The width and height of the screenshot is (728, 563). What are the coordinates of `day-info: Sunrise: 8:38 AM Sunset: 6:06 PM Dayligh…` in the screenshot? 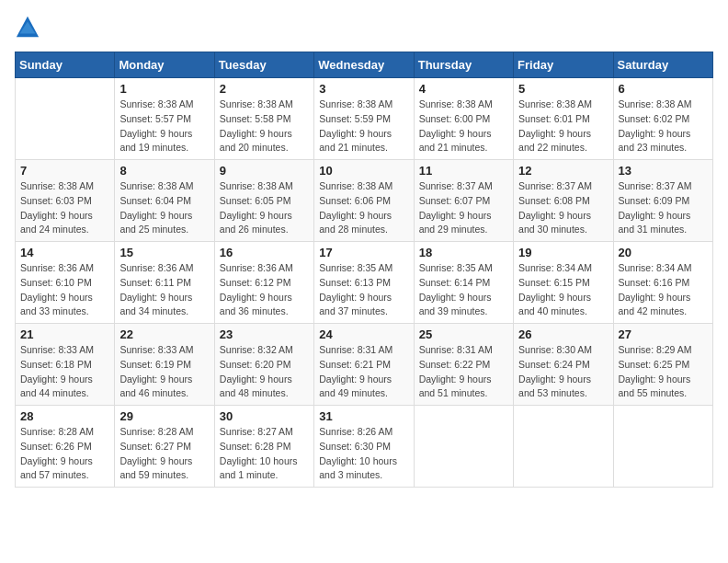 It's located at (364, 208).